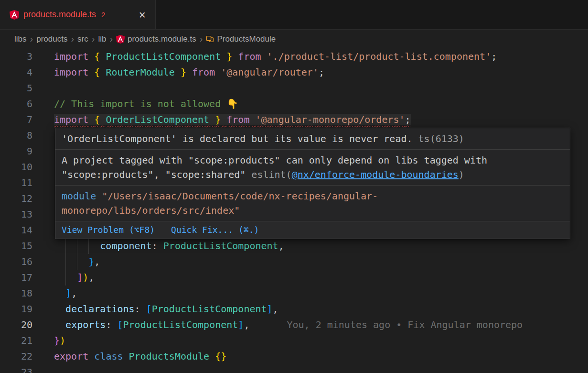  I want to click on line-number: 8, so click(16, 136).